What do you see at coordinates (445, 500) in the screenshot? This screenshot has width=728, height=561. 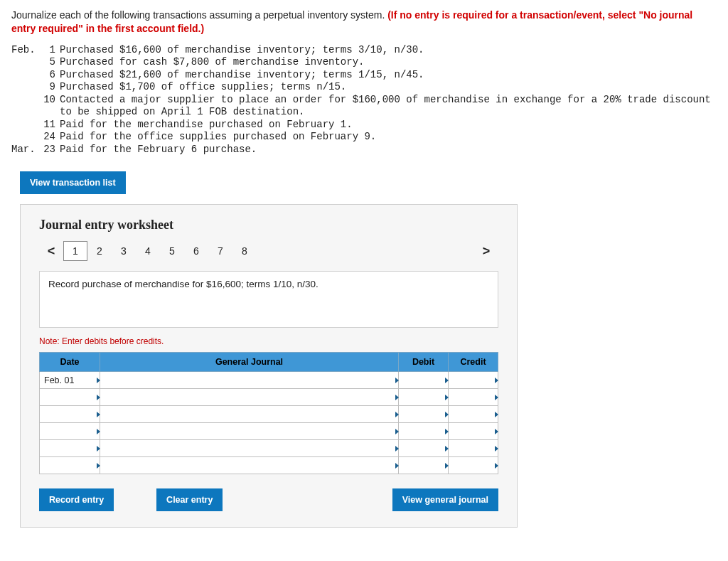 I see `view-general-journal-button: View general journal` at bounding box center [445, 500].